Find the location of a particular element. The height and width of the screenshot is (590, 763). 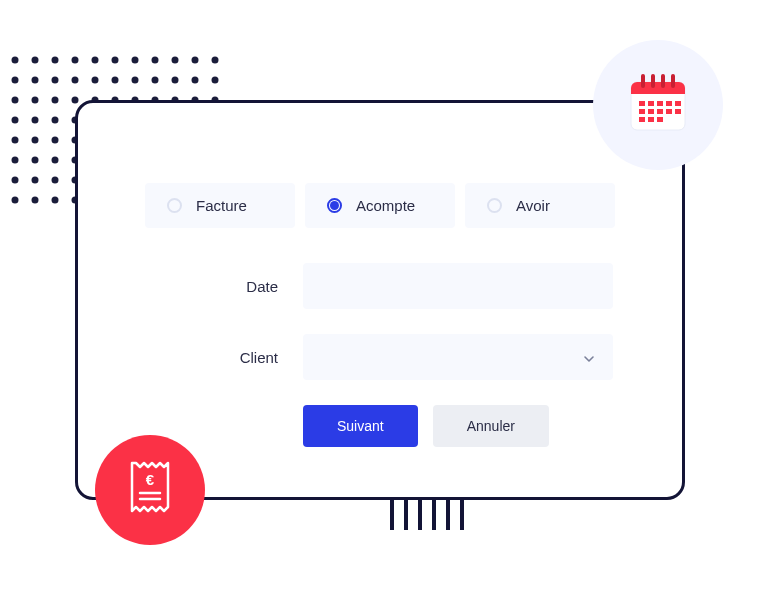

date-label: Date is located at coordinates (203, 286).